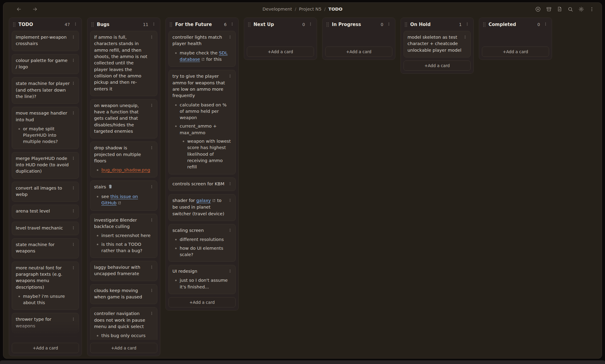 This screenshot has height=364, width=605. I want to click on add-button, so click(538, 9).